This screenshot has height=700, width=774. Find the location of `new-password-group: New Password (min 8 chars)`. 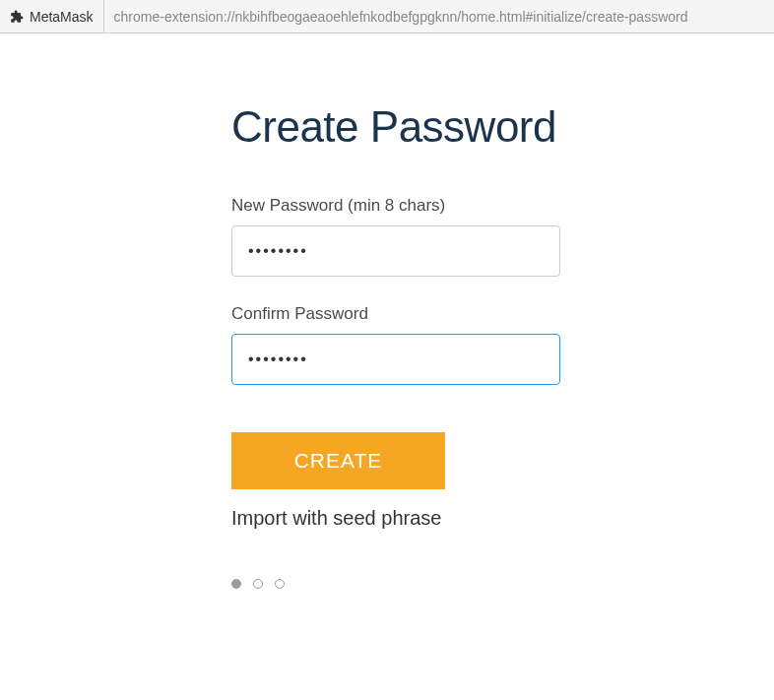

new-password-group: New Password (min 8 chars) is located at coordinates (396, 250).